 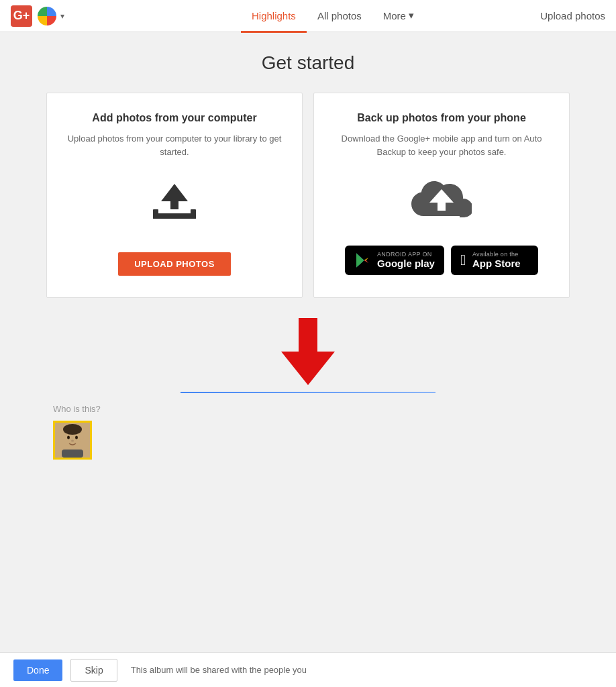 I want to click on logo-area: G+ ▾, so click(x=38, y=16).